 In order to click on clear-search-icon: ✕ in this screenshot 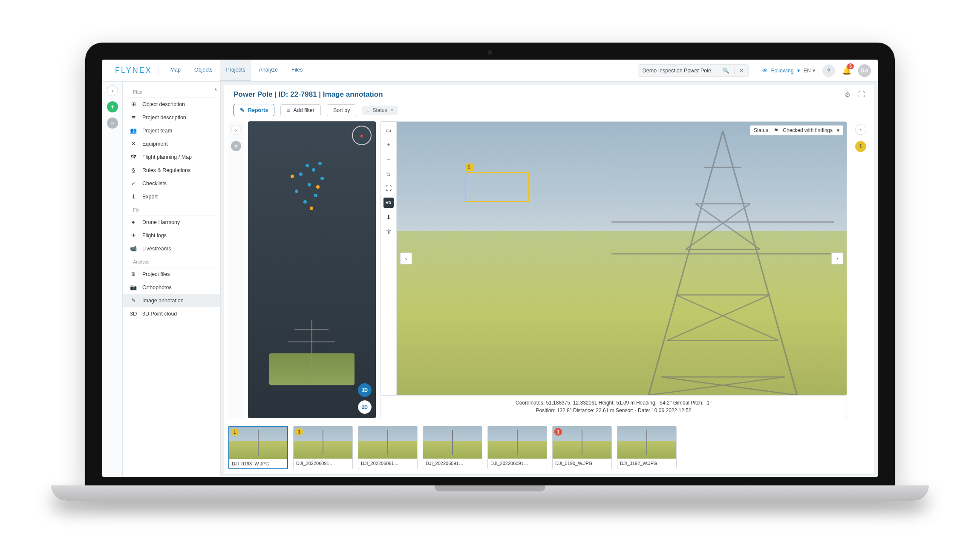, I will do `click(741, 71)`.